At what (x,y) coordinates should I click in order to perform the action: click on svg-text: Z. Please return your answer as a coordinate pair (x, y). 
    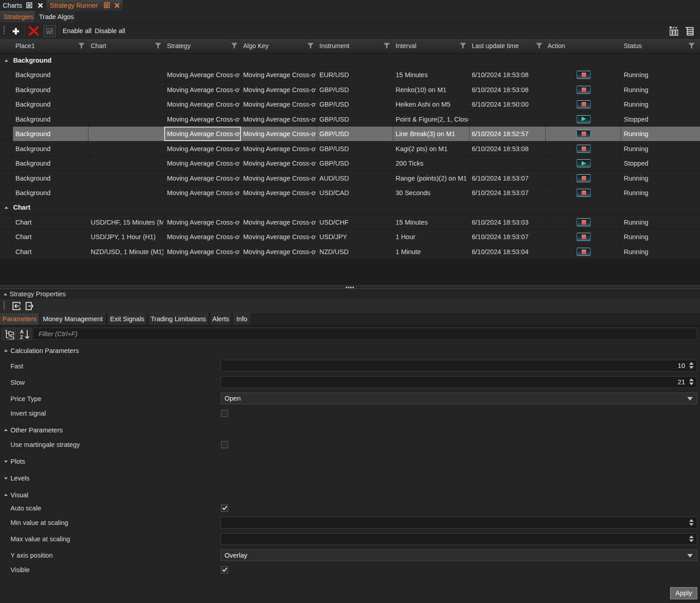
    Looking at the image, I should click on (22, 337).